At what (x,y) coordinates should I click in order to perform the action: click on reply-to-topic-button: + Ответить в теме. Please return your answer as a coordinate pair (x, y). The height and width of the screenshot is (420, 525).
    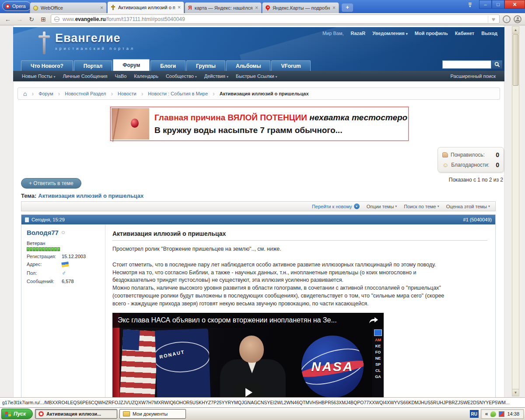
    Looking at the image, I should click on (51, 183).